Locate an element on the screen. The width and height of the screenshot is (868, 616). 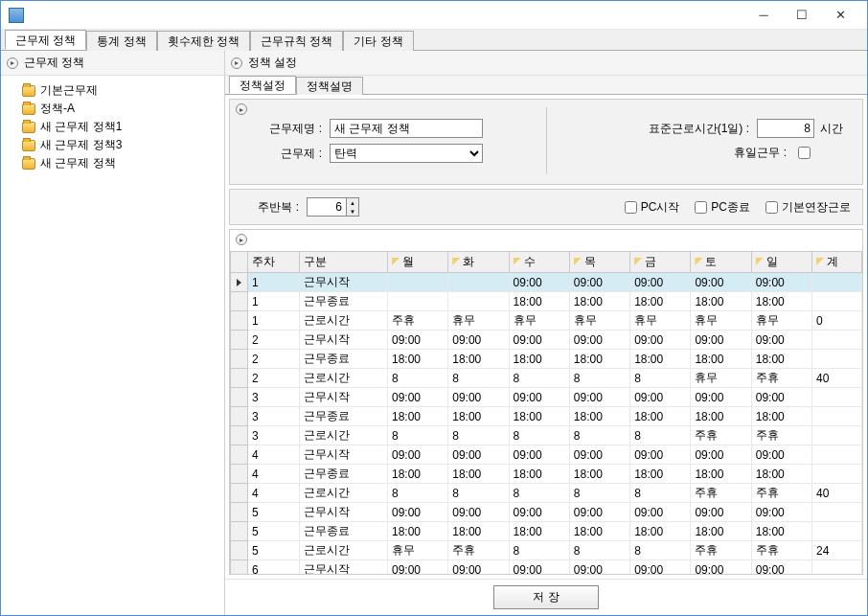
close-button: ✕ is located at coordinates (840, 15).